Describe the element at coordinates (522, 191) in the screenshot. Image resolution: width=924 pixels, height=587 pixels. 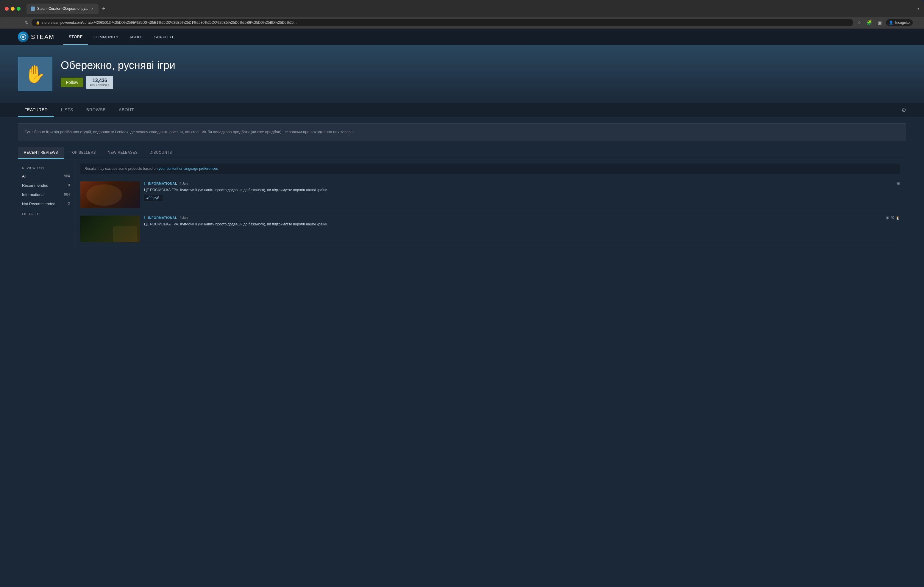
I see `game-info-grimshade: ℹ INFORMATIONAL 4 July ⊞ ЦЕ РОСІЙСЬКА ГР…` at that location.